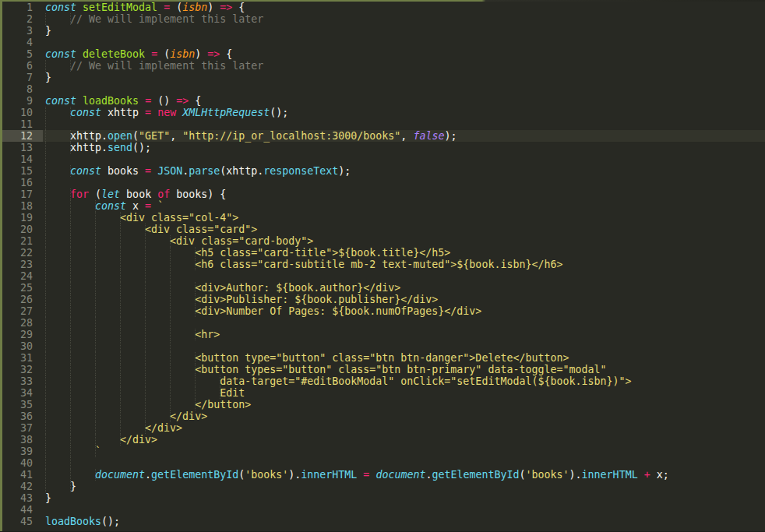  Describe the element at coordinates (404, 312) in the screenshot. I see `code-text: <div>Number Of Pages: ${book.numOfPages}…` at that location.